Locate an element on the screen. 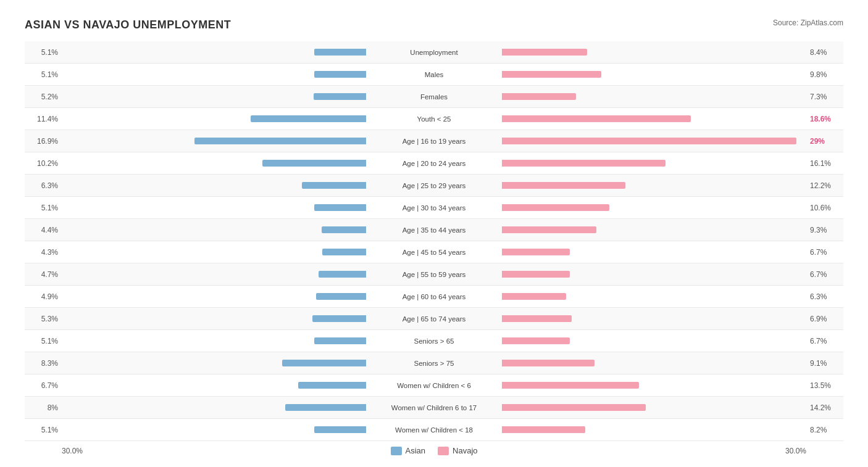 The width and height of the screenshot is (868, 467). row-label: Age | 25 to 29 years is located at coordinates (434, 186).